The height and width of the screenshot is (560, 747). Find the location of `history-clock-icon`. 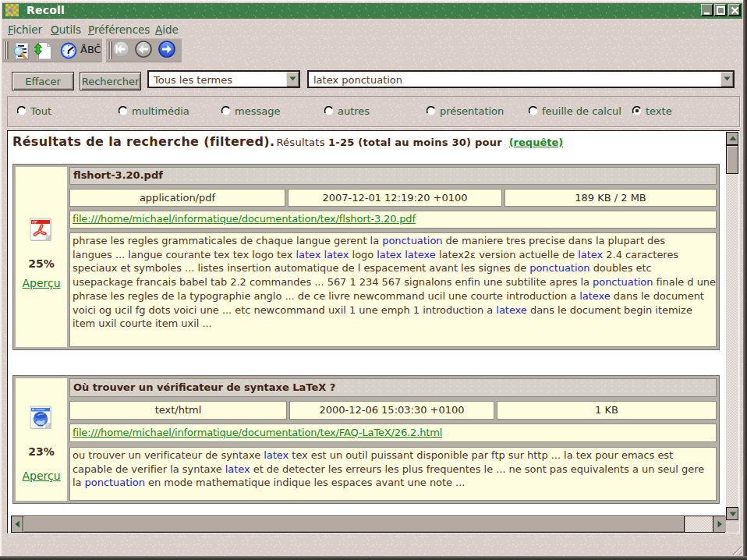

history-clock-icon is located at coordinates (69, 51).